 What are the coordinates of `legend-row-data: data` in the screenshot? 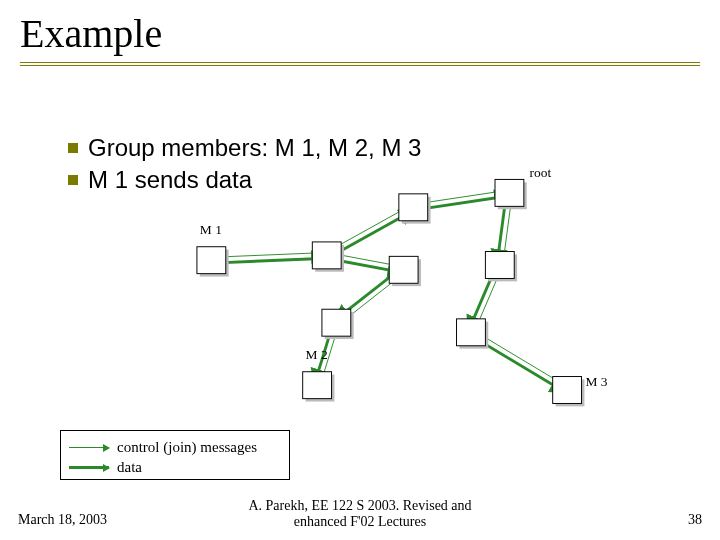 It's located at (175, 467).